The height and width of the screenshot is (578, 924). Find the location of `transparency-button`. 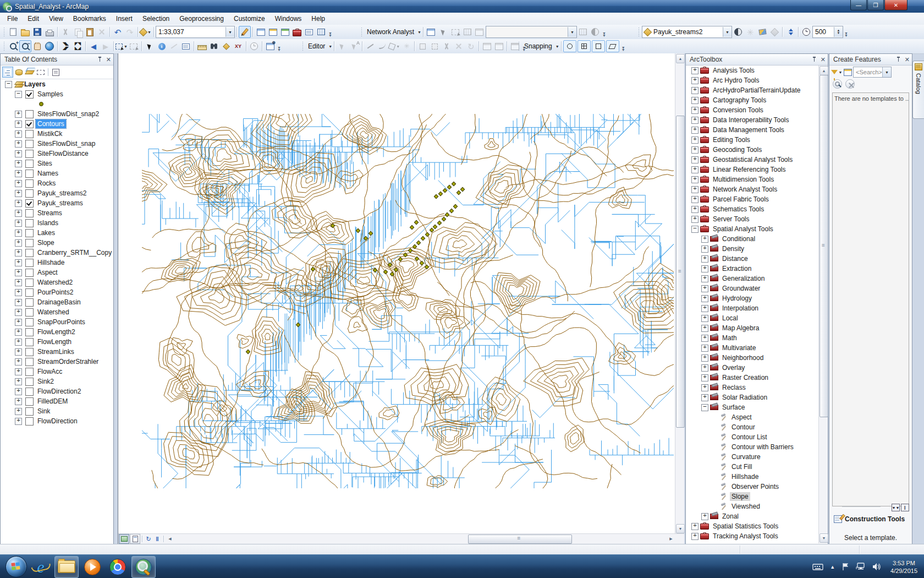

transparency-button is located at coordinates (774, 32).